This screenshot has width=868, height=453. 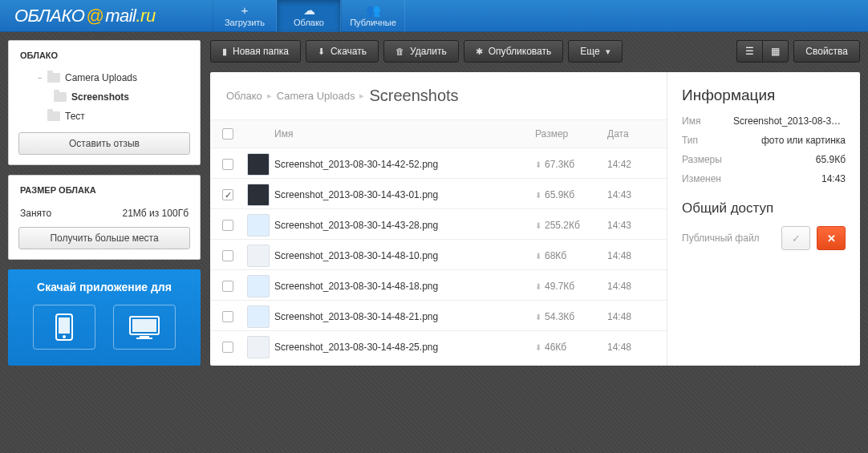 I want to click on file-size: 65.9Кб, so click(x=560, y=195).